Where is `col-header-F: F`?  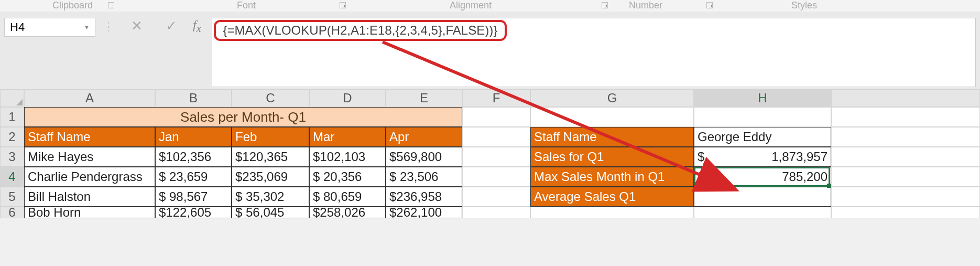
col-header-F: F is located at coordinates (496, 98).